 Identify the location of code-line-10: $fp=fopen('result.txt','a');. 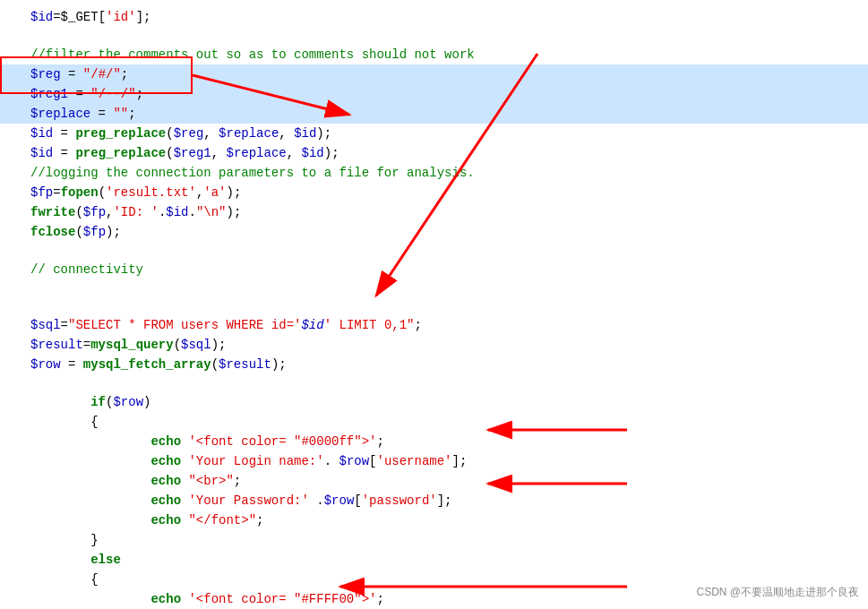
(434, 193).